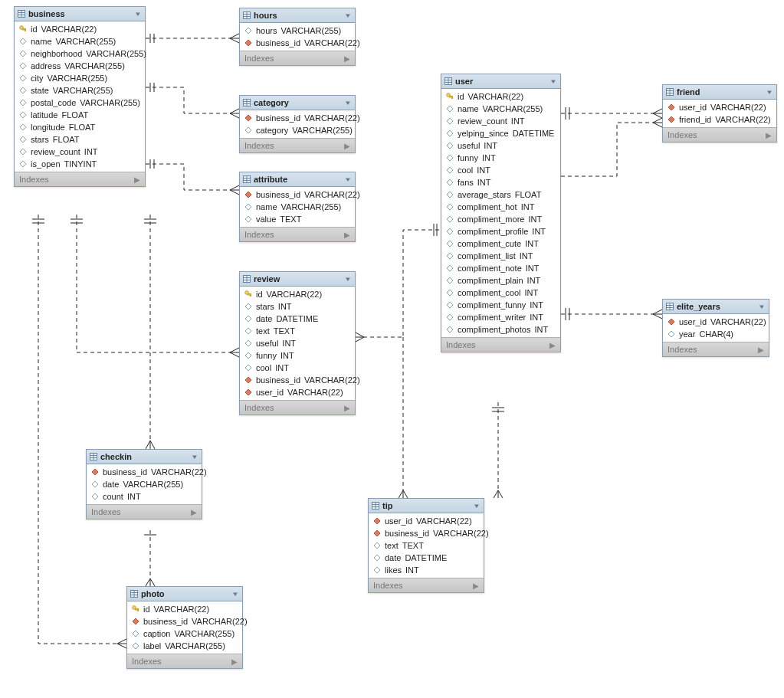 The image size is (784, 698). What do you see at coordinates (501, 317) in the screenshot?
I see `column-row: compliment_writer INT` at bounding box center [501, 317].